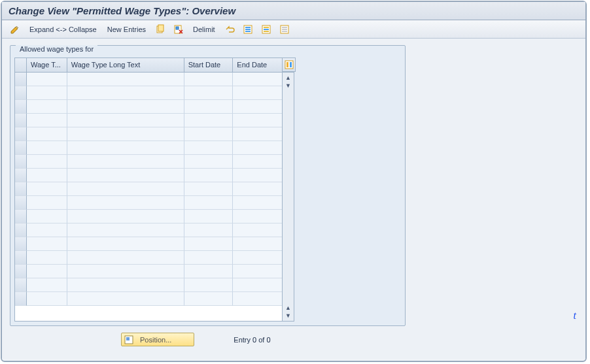  Describe the element at coordinates (209, 65) in the screenshot. I see `col-header-start-date: Start Date` at that location.